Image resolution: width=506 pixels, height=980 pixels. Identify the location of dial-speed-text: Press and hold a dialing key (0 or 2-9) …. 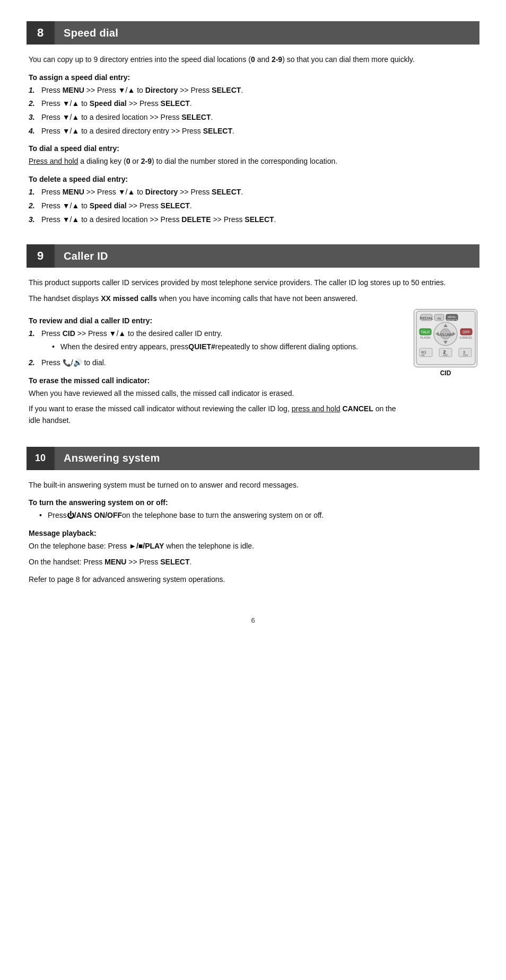
(253, 162).